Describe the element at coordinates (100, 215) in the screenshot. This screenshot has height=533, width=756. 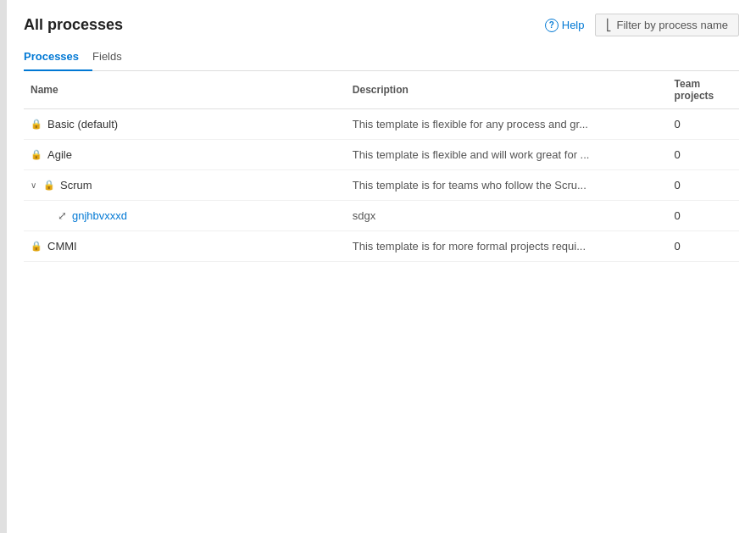
I see `process-name-gnjhbvxxxd: gnjhbvxxxd` at that location.